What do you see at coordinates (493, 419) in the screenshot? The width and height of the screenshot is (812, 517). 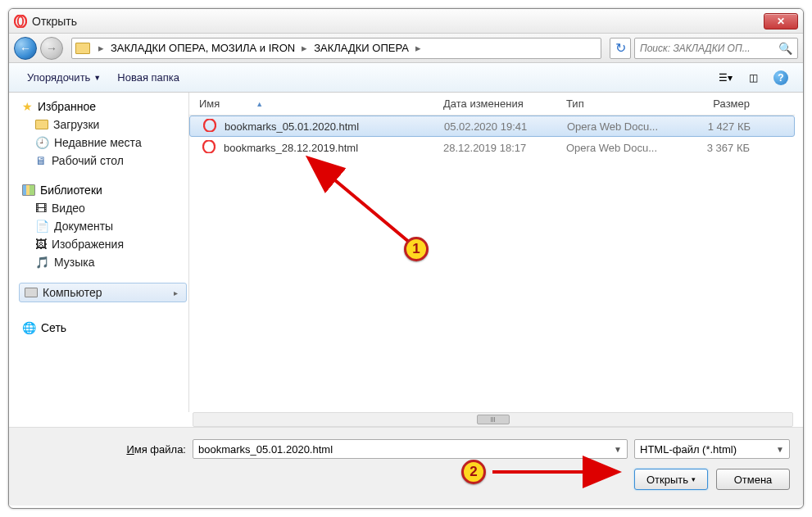 I see `scrollbar-thumb` at bounding box center [493, 419].